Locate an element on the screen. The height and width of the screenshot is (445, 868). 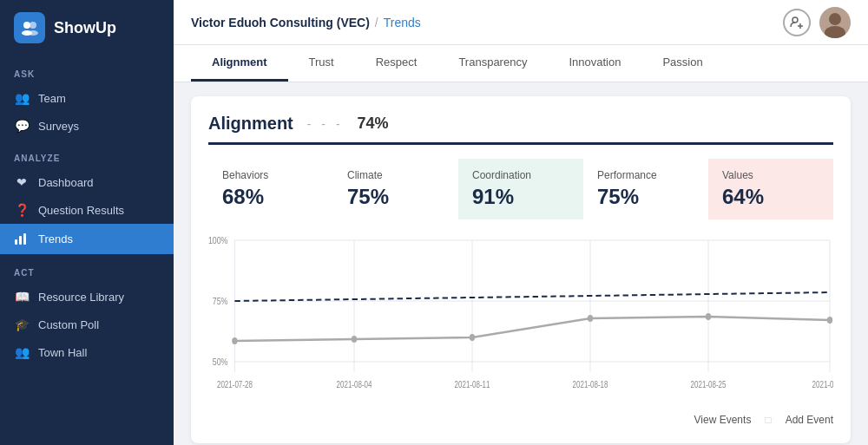
svg-text: 2021-08-11 is located at coordinates (472, 385).